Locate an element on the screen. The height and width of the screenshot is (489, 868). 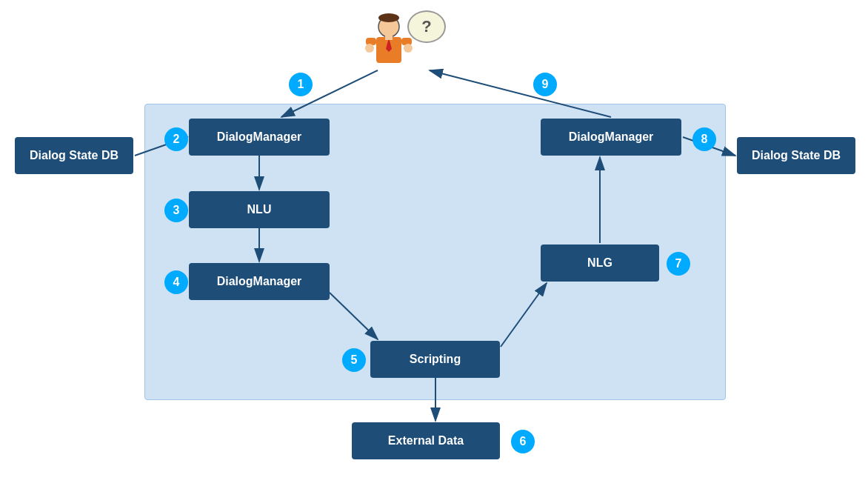
external-data: External Data is located at coordinates (426, 441).